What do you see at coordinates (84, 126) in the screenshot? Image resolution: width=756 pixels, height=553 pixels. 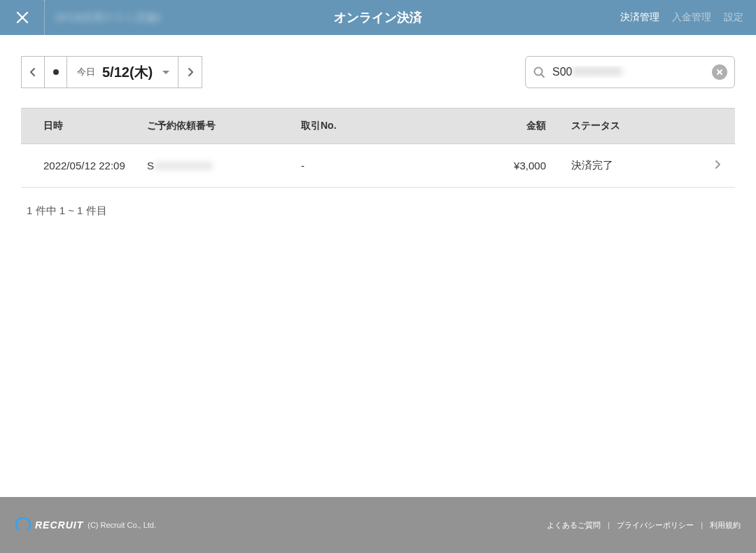 I see `th-datetime: 日時` at bounding box center [84, 126].